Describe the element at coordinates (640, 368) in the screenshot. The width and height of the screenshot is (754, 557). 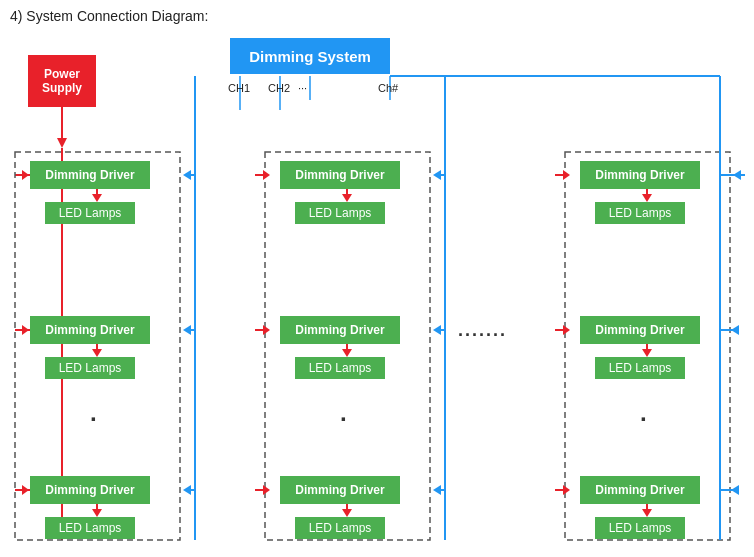
I see `group3-row2-led: LED Lamps` at that location.